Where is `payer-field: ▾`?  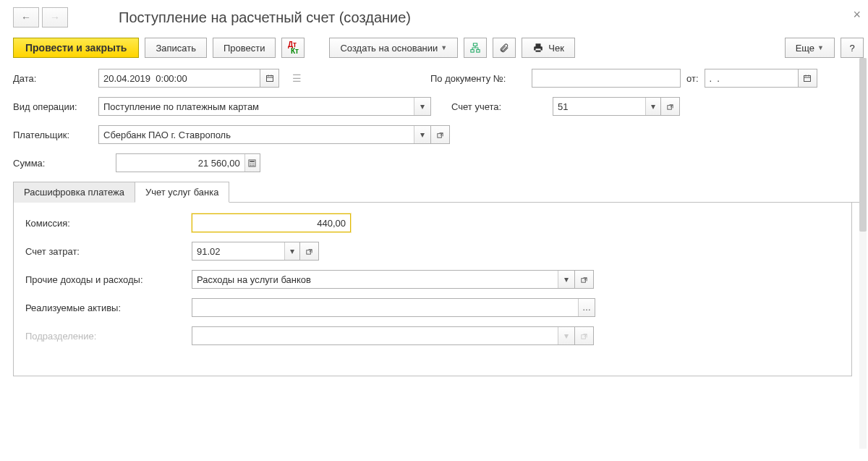
payer-field: ▾ is located at coordinates (265, 135).